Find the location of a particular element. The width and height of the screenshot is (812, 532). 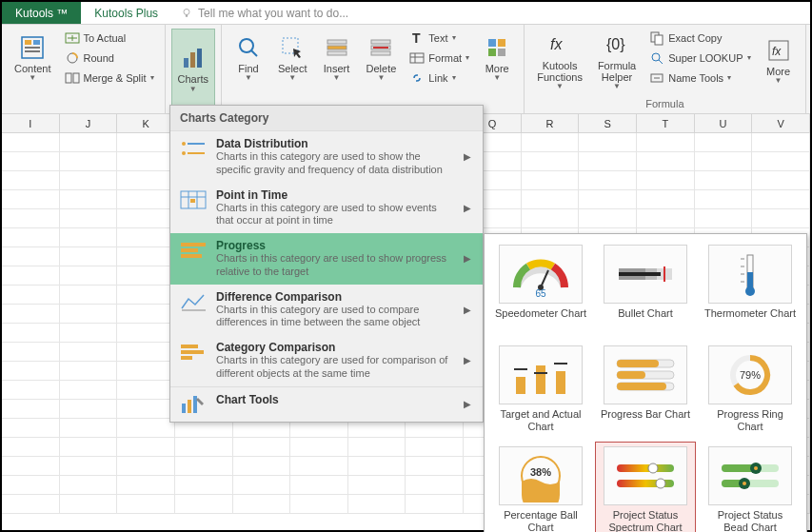

delete-button: Delete ▼ is located at coordinates (382, 58).